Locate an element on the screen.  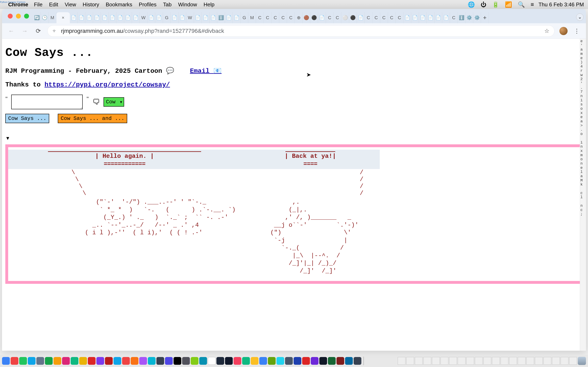
tab-item: W is located at coordinates (190, 18).